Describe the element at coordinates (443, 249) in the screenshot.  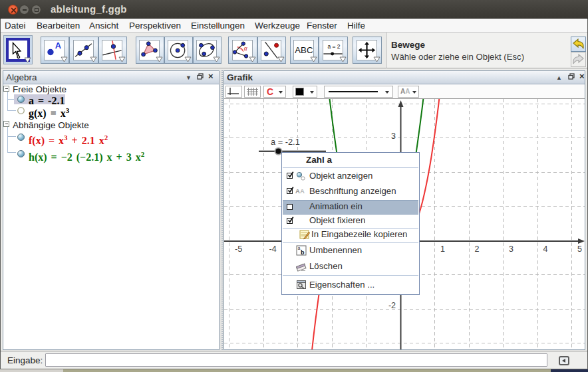
I see `svg-text: 1` at that location.